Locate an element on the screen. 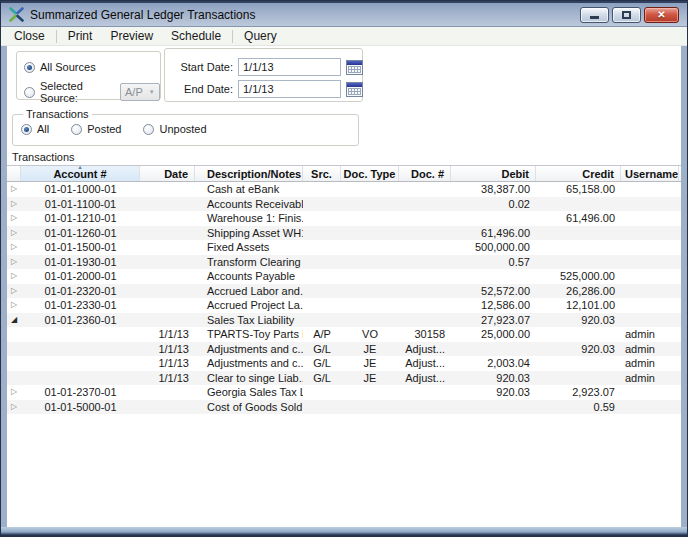 The height and width of the screenshot is (537, 688). cell-description: Shipping Asset WH1 is located at coordinates (249, 234).